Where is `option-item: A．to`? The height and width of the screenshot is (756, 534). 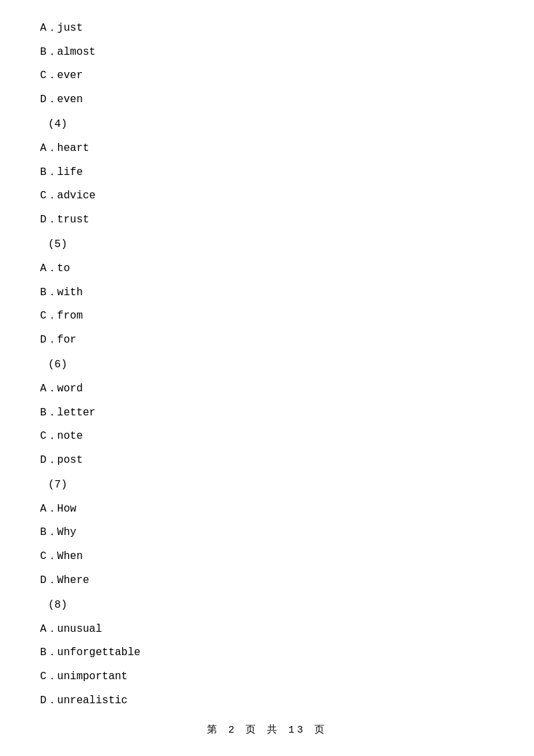 option-item: A．to is located at coordinates (267, 269).